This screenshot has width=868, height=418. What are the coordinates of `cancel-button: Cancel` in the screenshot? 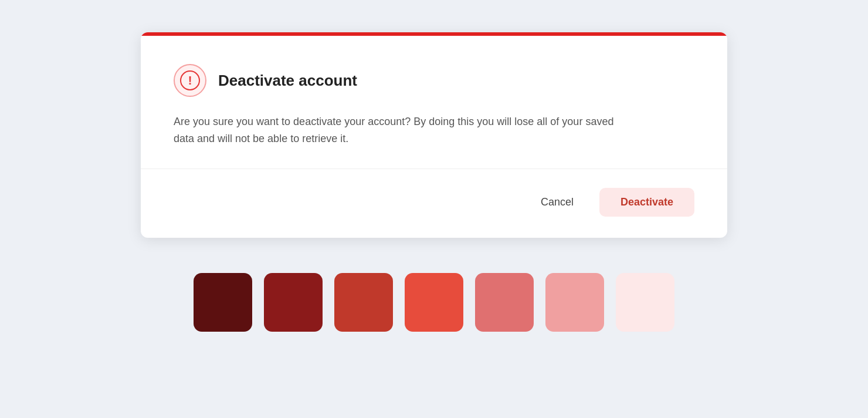 It's located at (557, 202).